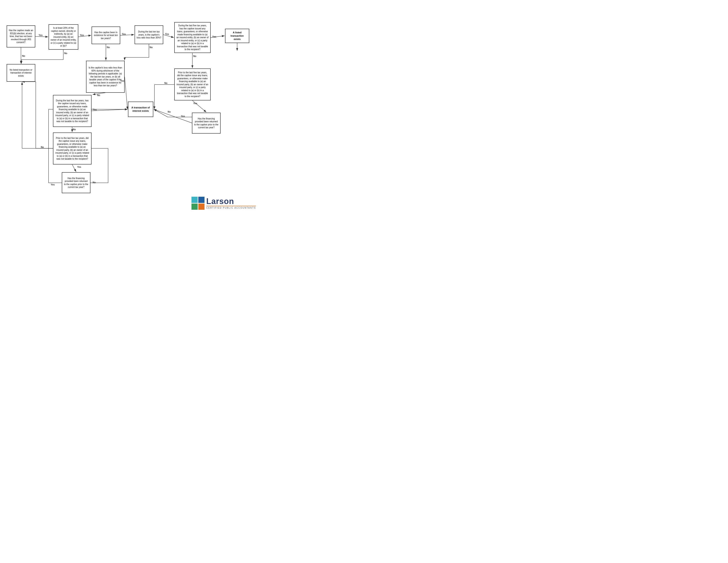 The image size is (728, 563). Describe the element at coordinates (195, 200) in the screenshot. I see `logo-sq-teal` at that location.